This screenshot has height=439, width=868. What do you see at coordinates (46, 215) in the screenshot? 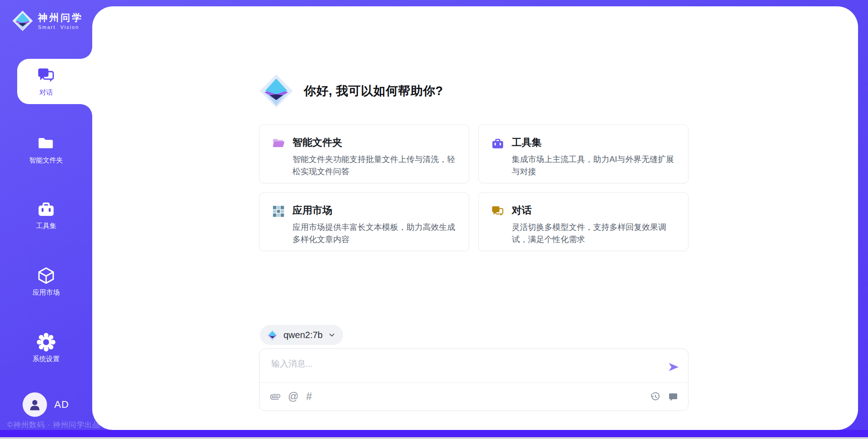
I see `sidebar-item-toolset: 工具集` at bounding box center [46, 215].